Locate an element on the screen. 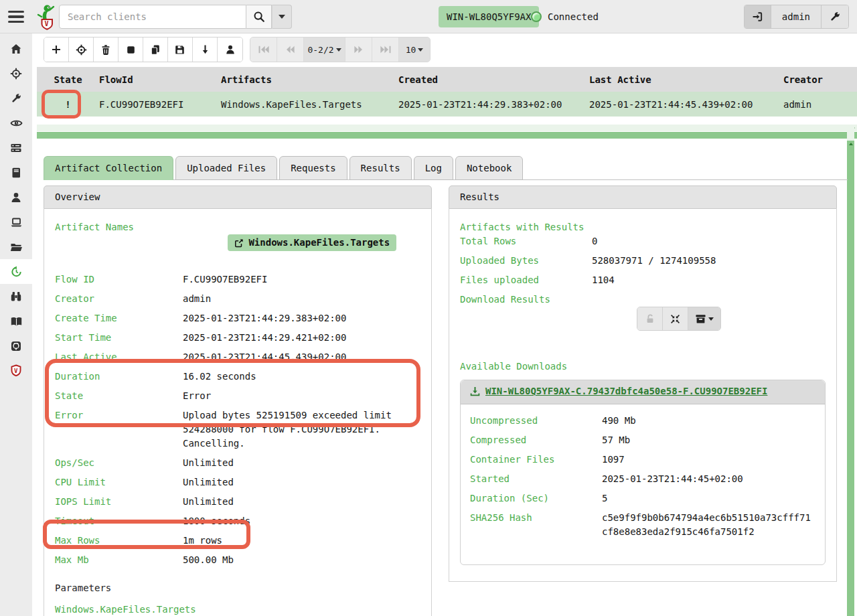  field-value: 490 Mb is located at coordinates (708, 420).